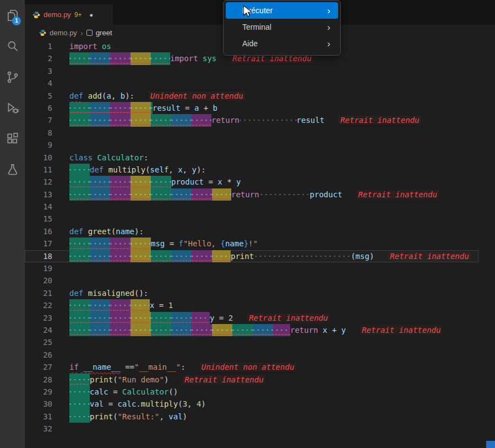 The height and width of the screenshot is (448, 495). Describe the element at coordinates (344, 330) in the screenshot. I see `code-token: y` at that location.